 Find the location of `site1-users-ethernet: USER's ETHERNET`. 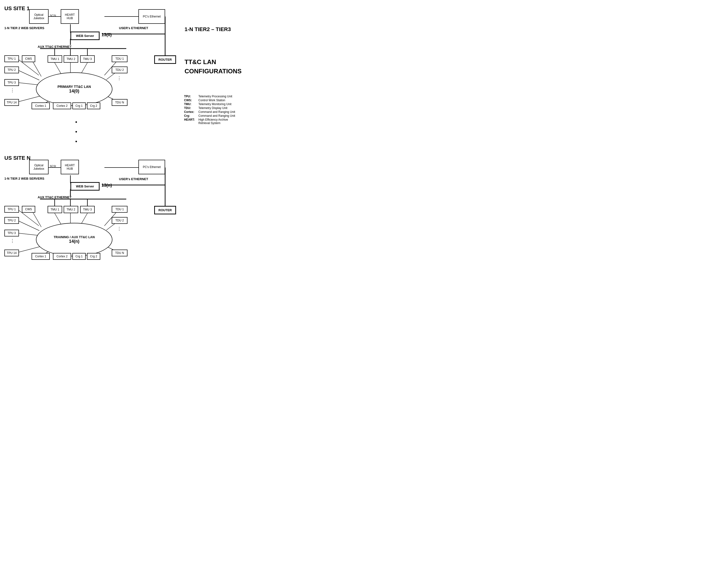

site1-users-ethernet: USER's ETHERNET is located at coordinates (133, 28).